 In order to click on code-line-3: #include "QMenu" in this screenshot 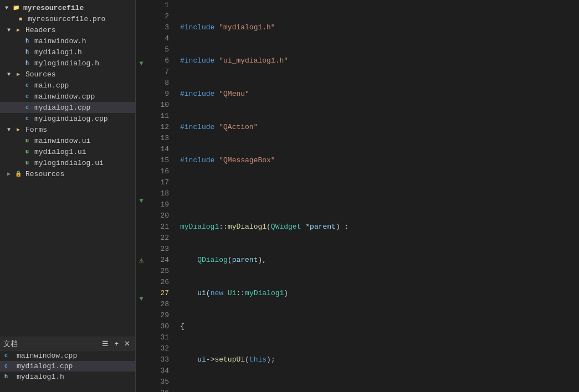, I will do `click(380, 94)`.